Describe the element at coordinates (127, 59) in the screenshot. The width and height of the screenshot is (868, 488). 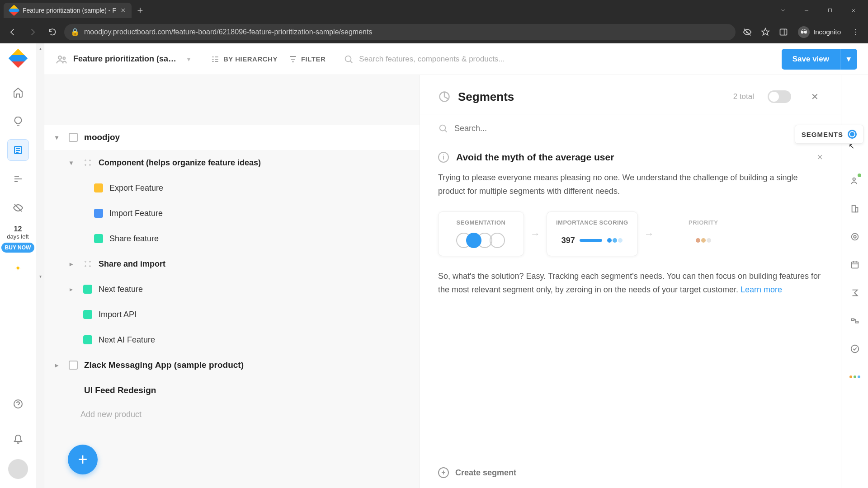
I see `board-selector: Feature prioritization (sam… ▾` at that location.